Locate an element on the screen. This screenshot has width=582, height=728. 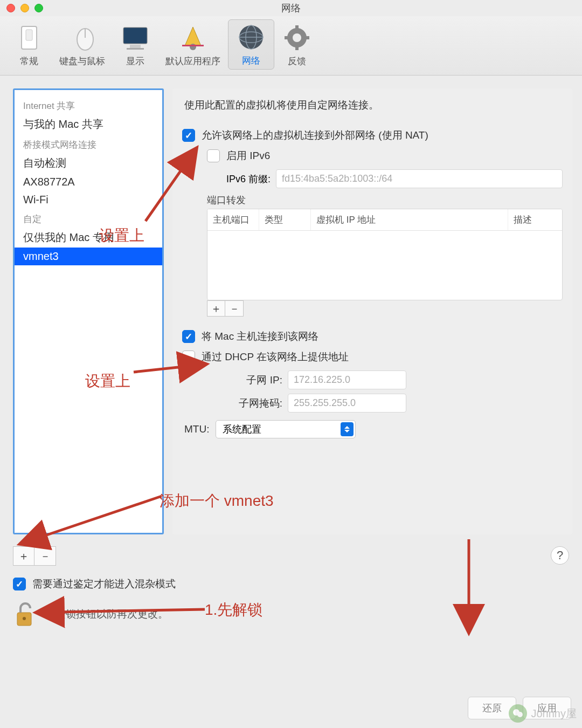
connect-host-checkbox is located at coordinates (189, 336).